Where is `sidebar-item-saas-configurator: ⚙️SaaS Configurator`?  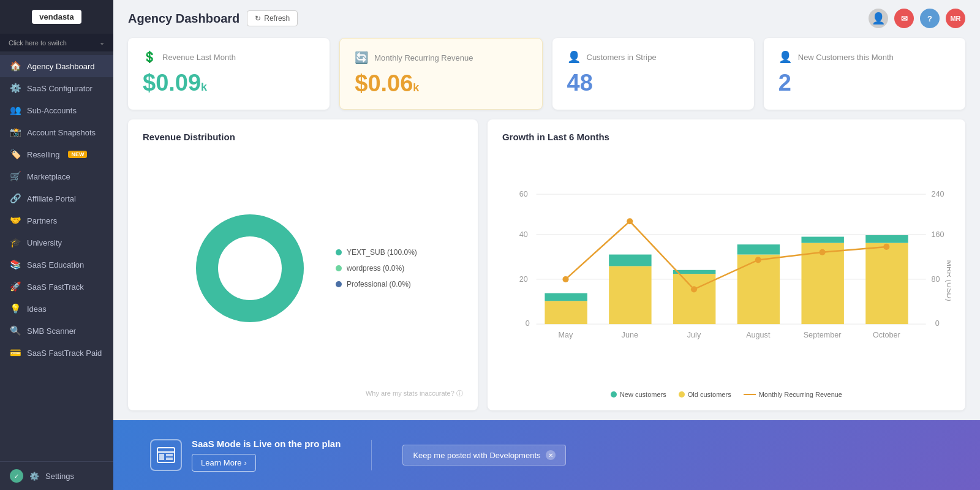 sidebar-item-saas-configurator: ⚙️SaaS Configurator is located at coordinates (56, 88).